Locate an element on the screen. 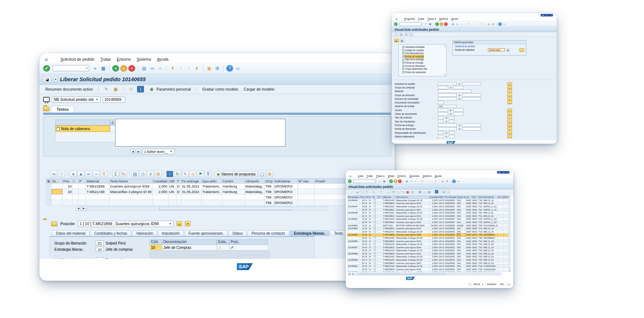 The image size is (644, 318). export-icon: ⇓ is located at coordinates (151, 174).